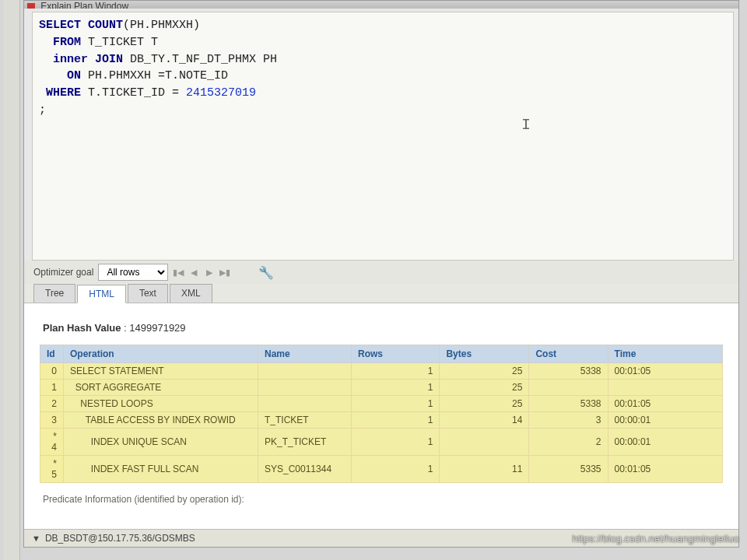 This screenshot has height=560, width=747. Describe the element at coordinates (161, 387) in the screenshot. I see `cell-operation: SORT AGGREGATE` at that location.